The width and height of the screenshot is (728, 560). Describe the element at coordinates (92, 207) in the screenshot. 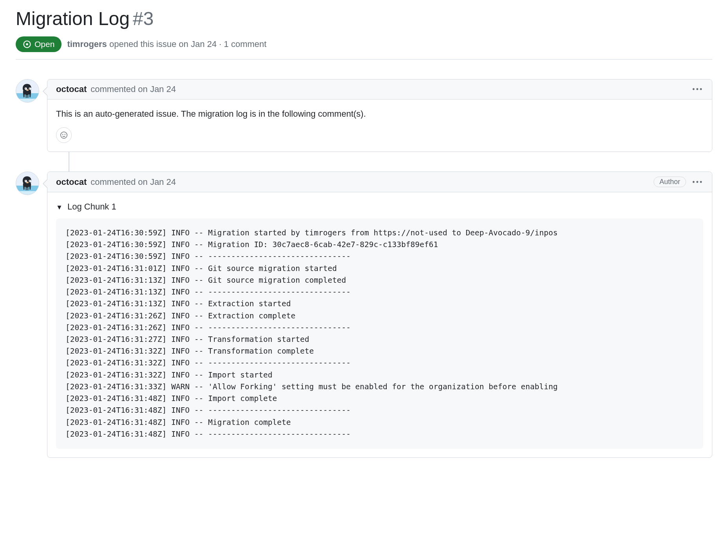

I see `details-title: Log Chunk 1` at that location.